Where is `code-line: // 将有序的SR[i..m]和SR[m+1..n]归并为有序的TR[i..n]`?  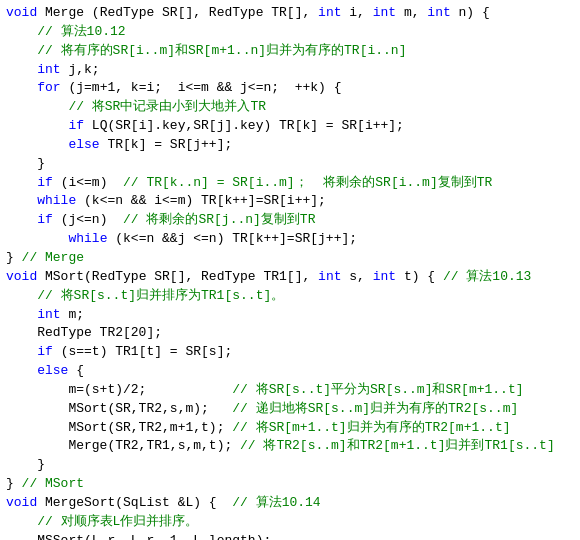 code-line: // 将有序的SR[i..m]和SR[m+1..n]归并为有序的TR[i..n] is located at coordinates (290, 52).